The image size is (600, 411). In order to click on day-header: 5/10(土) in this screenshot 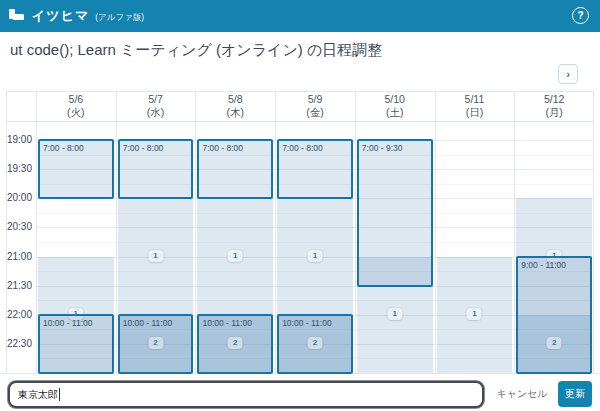, I will do `click(395, 106)`.